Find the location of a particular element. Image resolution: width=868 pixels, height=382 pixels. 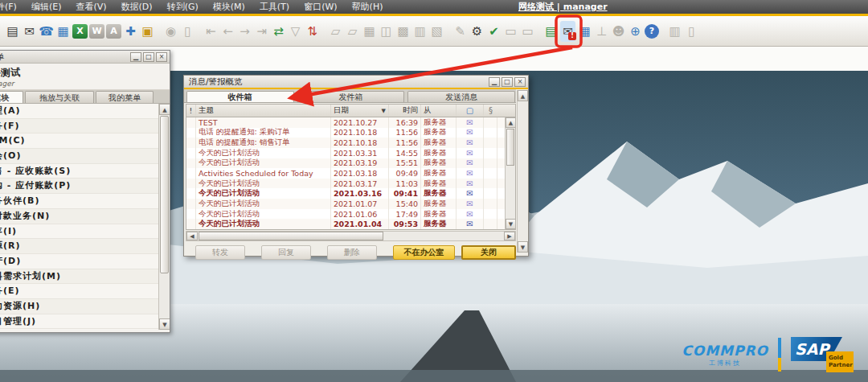

scroll-thumb is located at coordinates (164, 195).